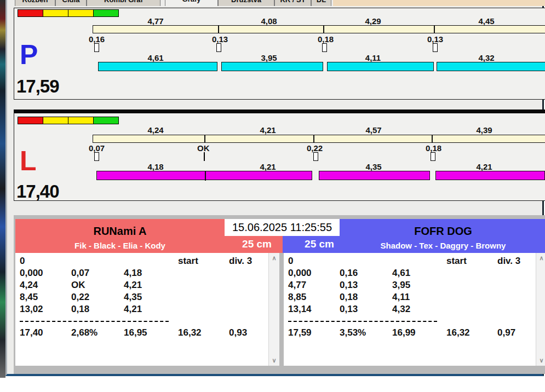 This screenshot has width=545, height=392. I want to click on tab-label: Grafy, so click(192, 2).